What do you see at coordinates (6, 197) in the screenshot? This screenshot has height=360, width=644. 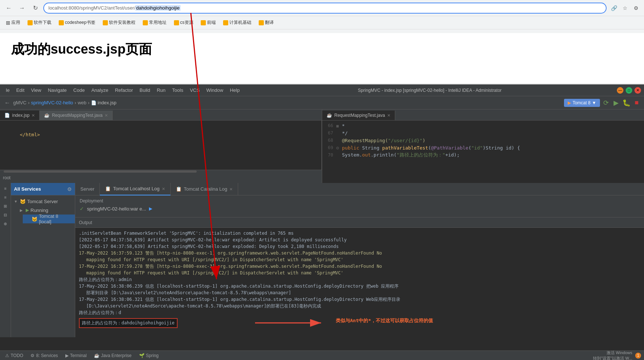 I see `expand-all-btn: ≡` at bounding box center [6, 197].